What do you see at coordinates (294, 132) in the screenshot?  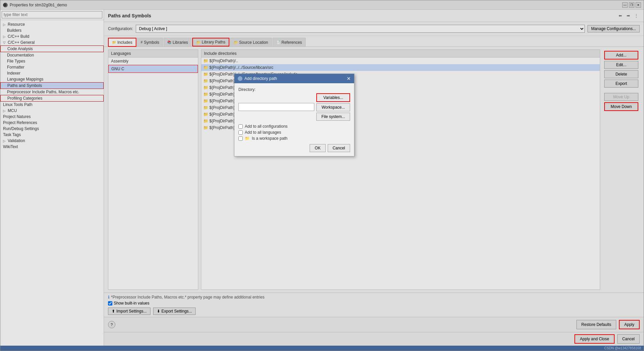 I see `add-to-all-langs-row: Add to all languages` at bounding box center [294, 132].